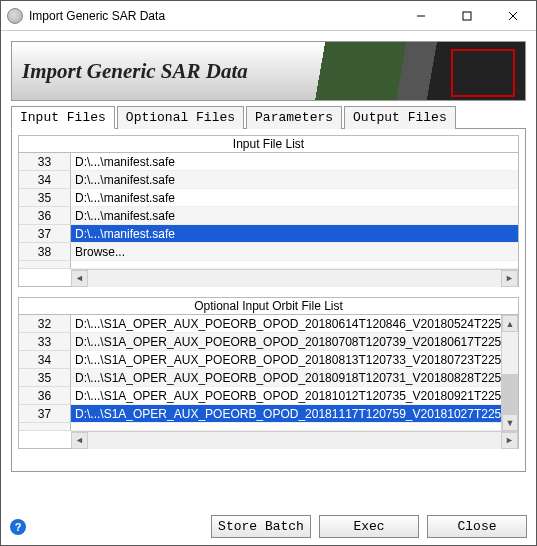 Image resolution: width=537 pixels, height=546 pixels. I want to click on tab-input-files: Input Files, so click(63, 118).